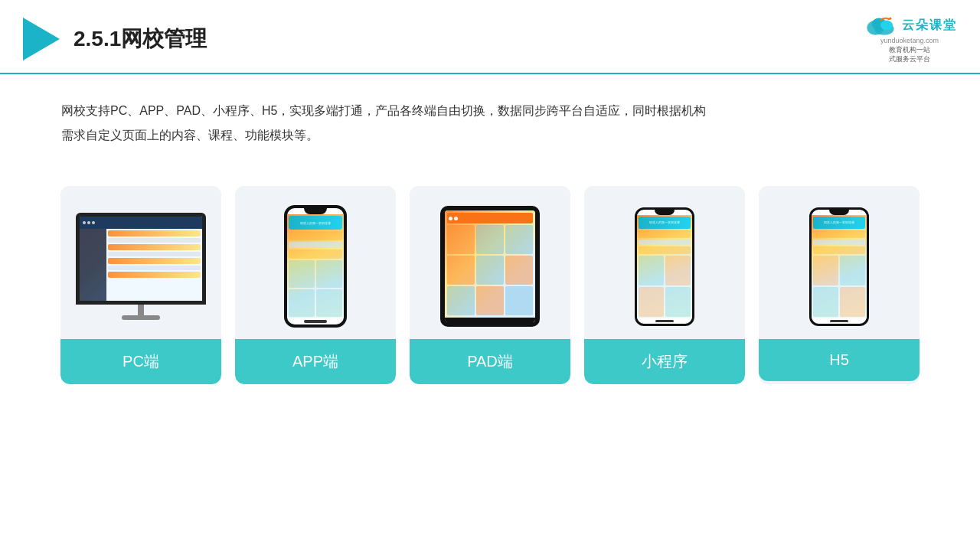  What do you see at coordinates (315, 361) in the screenshot?
I see `card-app-label: APP端` at bounding box center [315, 361].